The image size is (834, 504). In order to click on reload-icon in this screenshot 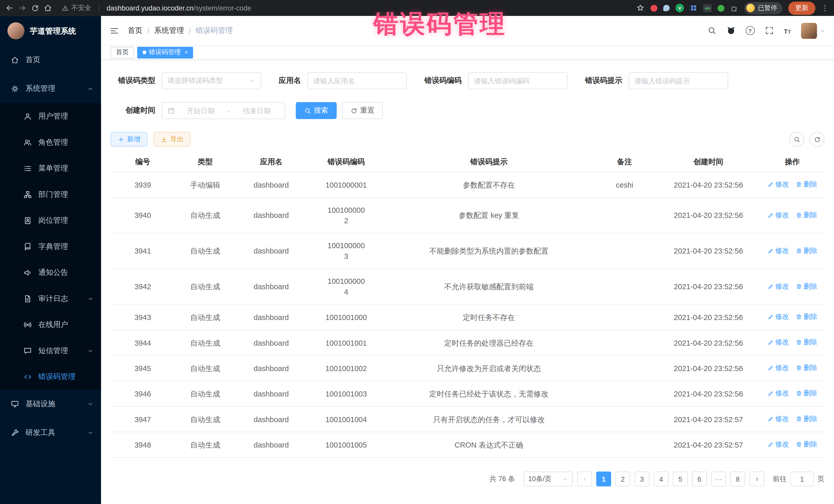, I will do `click(35, 8)`.